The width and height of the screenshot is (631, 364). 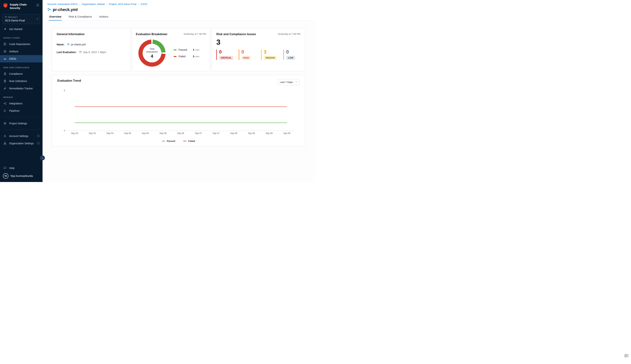 I want to click on date-range-value: Last 7 Days, so click(x=286, y=82).